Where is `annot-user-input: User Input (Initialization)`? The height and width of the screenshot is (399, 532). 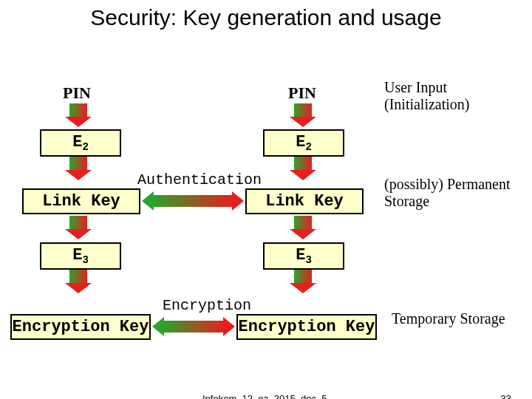
annot-user-input: User Input (Initialization) is located at coordinates (451, 96).